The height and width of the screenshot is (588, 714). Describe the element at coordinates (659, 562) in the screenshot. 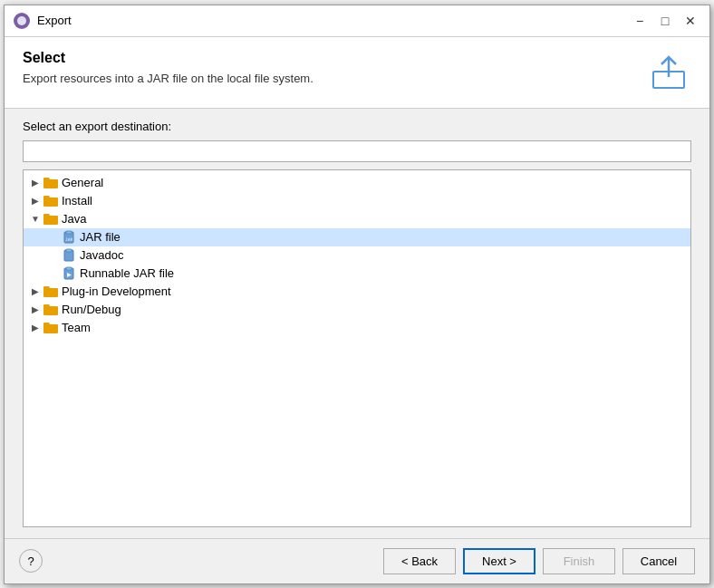

I see `cancel-button: Cancel` at that location.